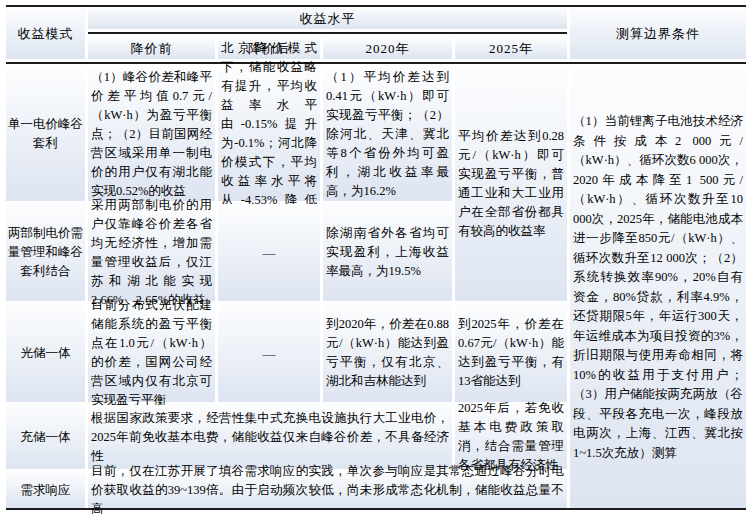  What do you see at coordinates (328, 18) in the screenshot?
I see `header-revenue-level: 收益水平` at bounding box center [328, 18].